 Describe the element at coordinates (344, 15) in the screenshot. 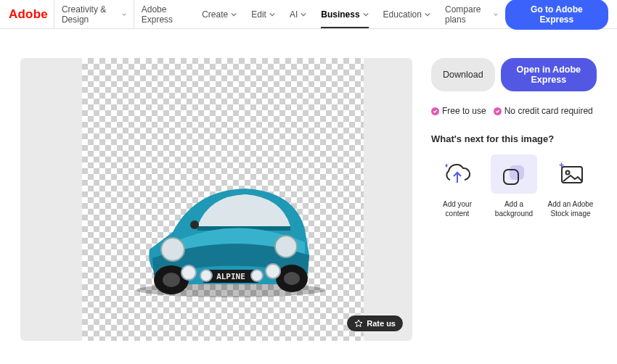

I see `nav-business: Business` at that location.